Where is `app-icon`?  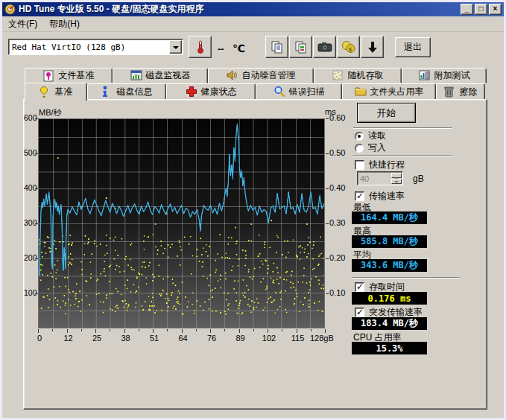
app-icon is located at coordinates (10, 9).